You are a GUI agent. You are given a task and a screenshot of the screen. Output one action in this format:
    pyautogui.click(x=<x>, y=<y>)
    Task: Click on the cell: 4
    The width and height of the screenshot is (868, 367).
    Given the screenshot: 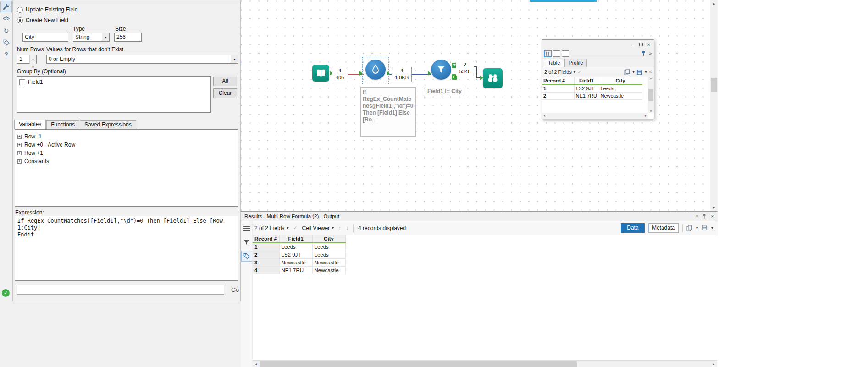 What is the action you would take?
    pyautogui.click(x=266, y=270)
    